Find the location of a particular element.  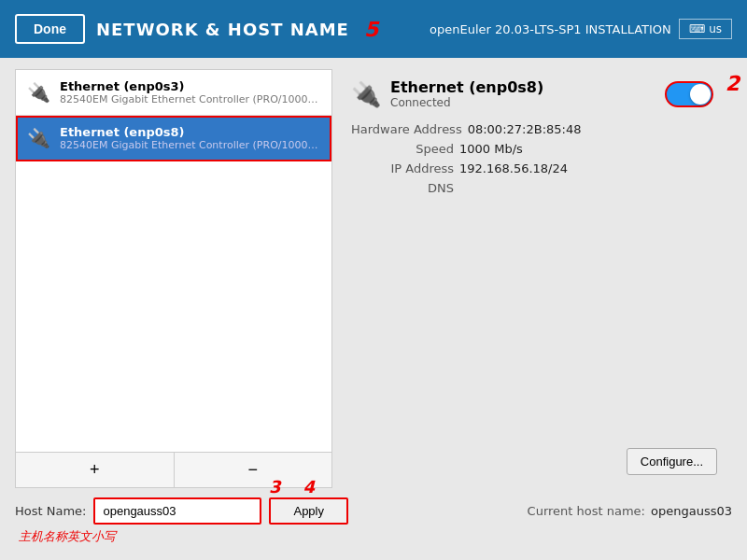

keyboard-lang: us is located at coordinates (715, 29).